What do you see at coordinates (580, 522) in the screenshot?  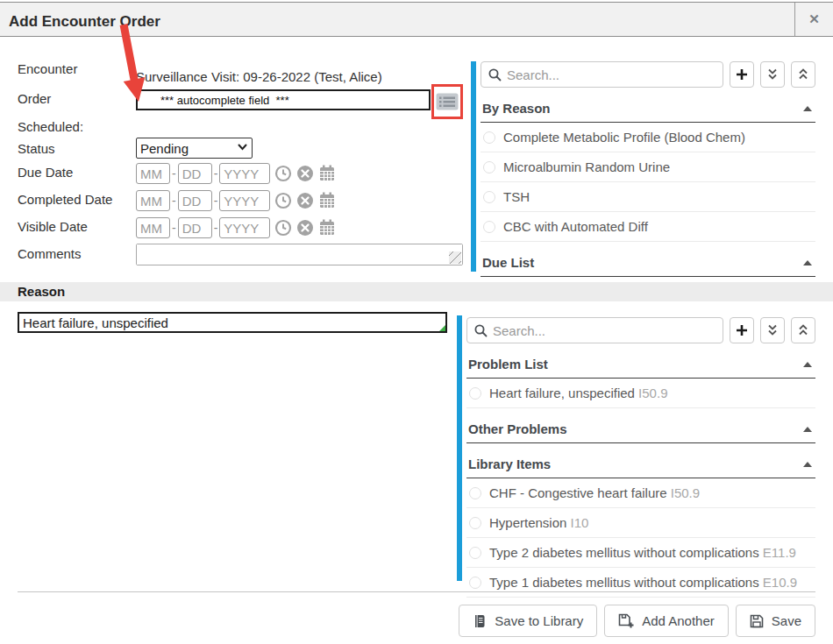 I see `icd-code: I10` at bounding box center [580, 522].